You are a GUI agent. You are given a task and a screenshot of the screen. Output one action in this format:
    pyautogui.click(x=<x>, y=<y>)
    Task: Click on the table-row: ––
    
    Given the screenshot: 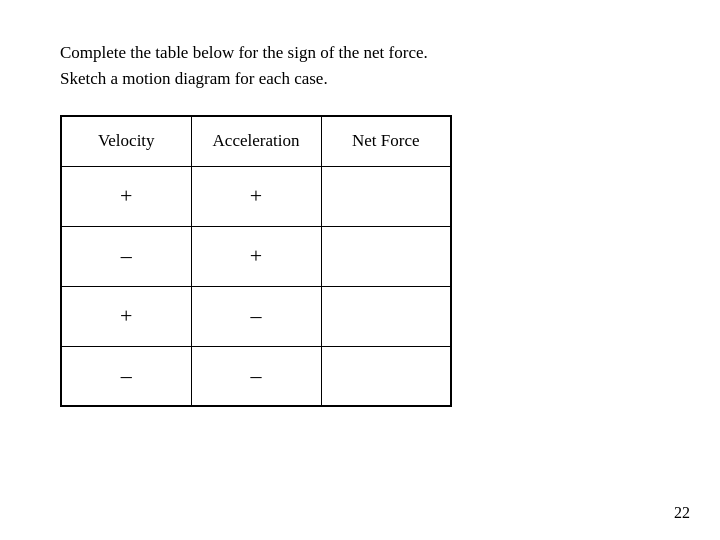 What is the action you would take?
    pyautogui.click(x=256, y=376)
    